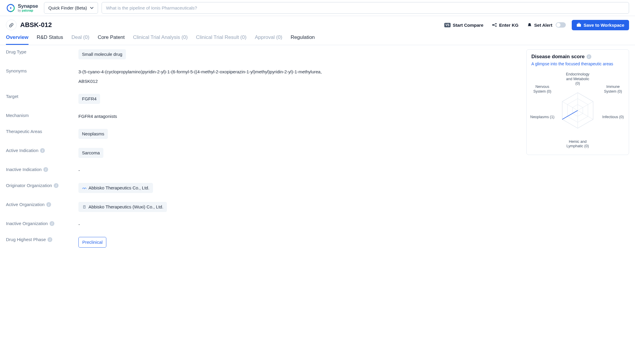 This screenshot has width=635, height=364. I want to click on title-bar: ABSK-012 VS Start Compare Enter KG Set A…, so click(318, 23).